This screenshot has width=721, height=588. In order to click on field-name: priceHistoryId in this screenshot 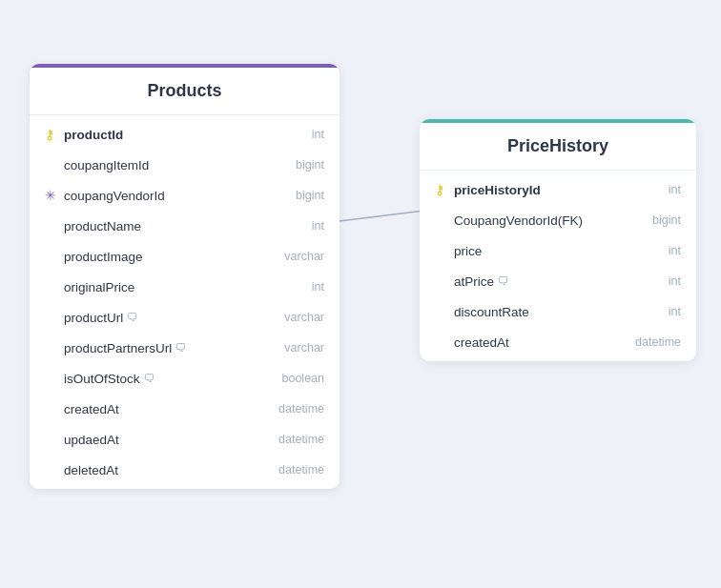, I will do `click(561, 191)`.